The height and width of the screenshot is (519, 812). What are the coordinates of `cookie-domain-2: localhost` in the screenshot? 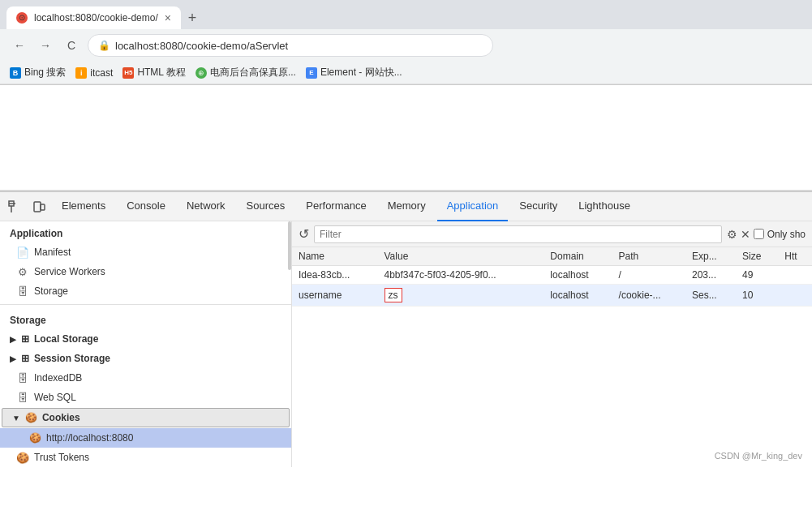 It's located at (578, 295).